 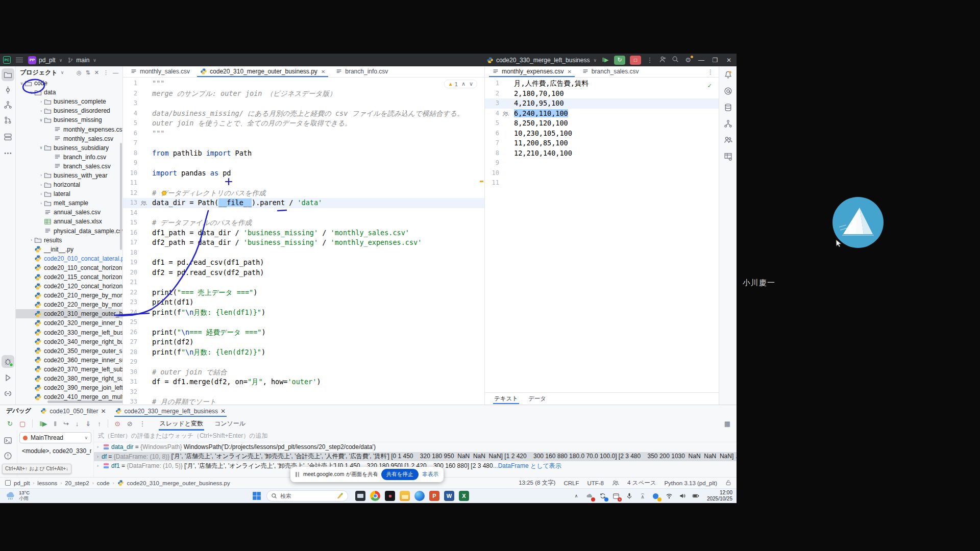 What do you see at coordinates (602, 134) in the screenshot?
I see `csv-line-6: 610,230,105,100` at bounding box center [602, 134].